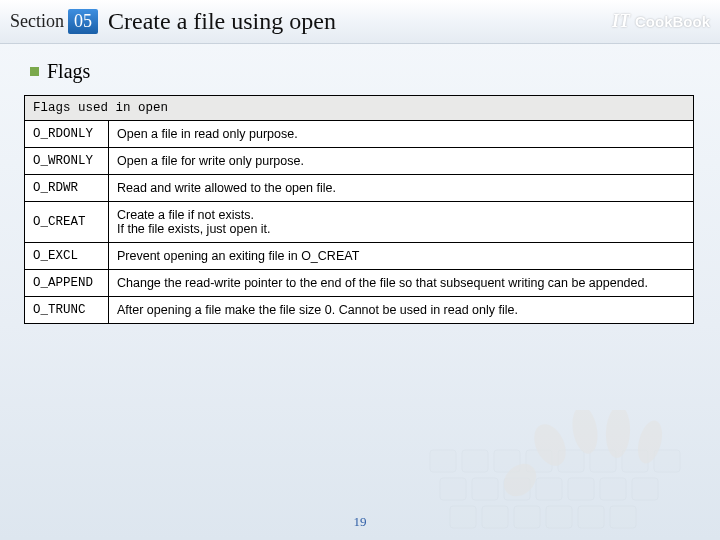 This screenshot has height=540, width=720. Describe the element at coordinates (67, 188) in the screenshot. I see `flag-name-cell: O_RDWR` at that location.